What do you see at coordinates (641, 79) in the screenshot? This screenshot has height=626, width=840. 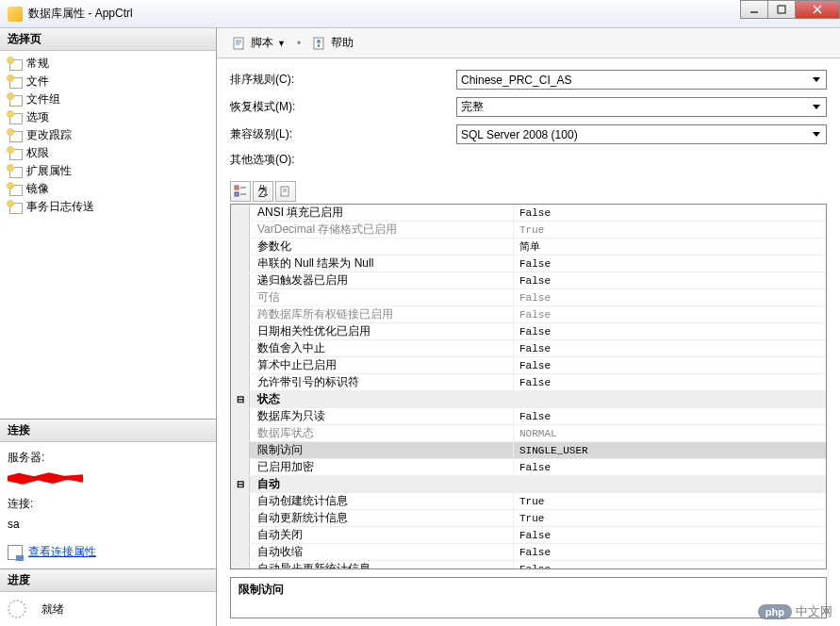 I see `collation-select: Chinese_PRC_CI_AS` at bounding box center [641, 79].